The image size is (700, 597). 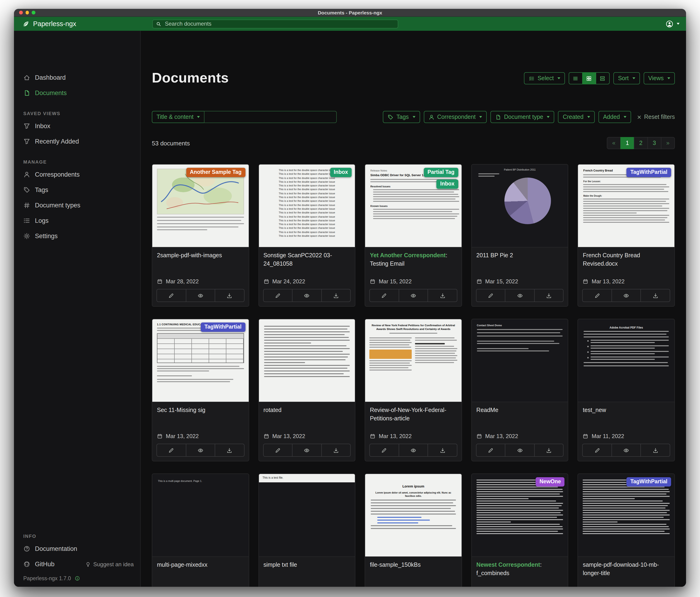 I want to click on tag-badge: NewOne, so click(x=550, y=482).